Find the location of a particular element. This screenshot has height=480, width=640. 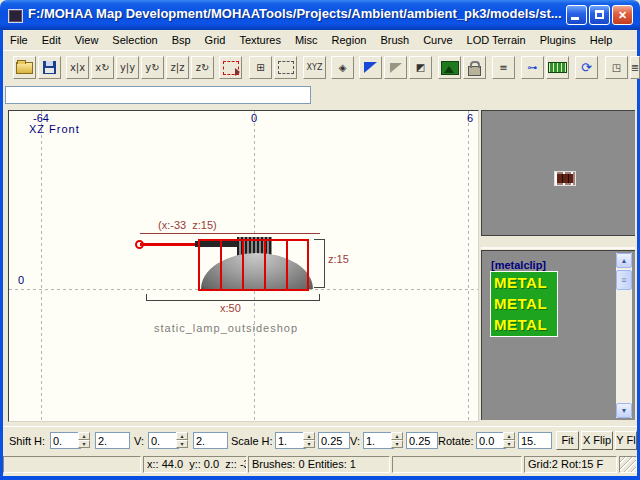

rotate-spinner: ▴ ▾ is located at coordinates (509, 440).